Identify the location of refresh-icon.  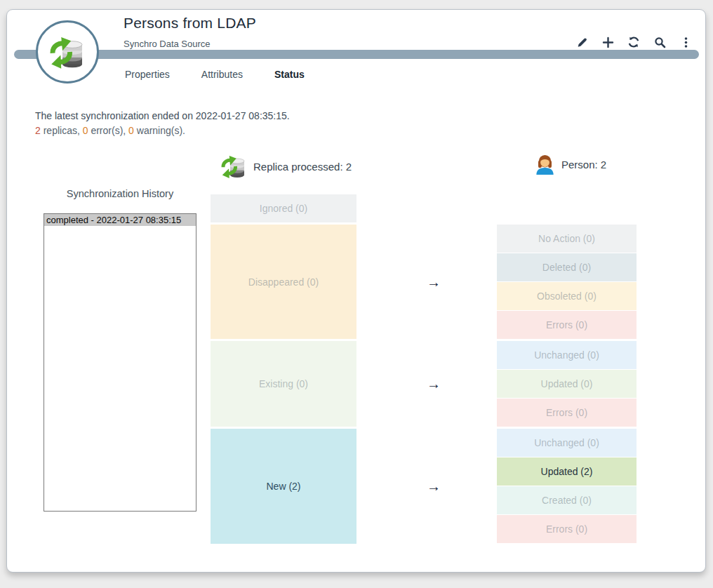
(634, 42).